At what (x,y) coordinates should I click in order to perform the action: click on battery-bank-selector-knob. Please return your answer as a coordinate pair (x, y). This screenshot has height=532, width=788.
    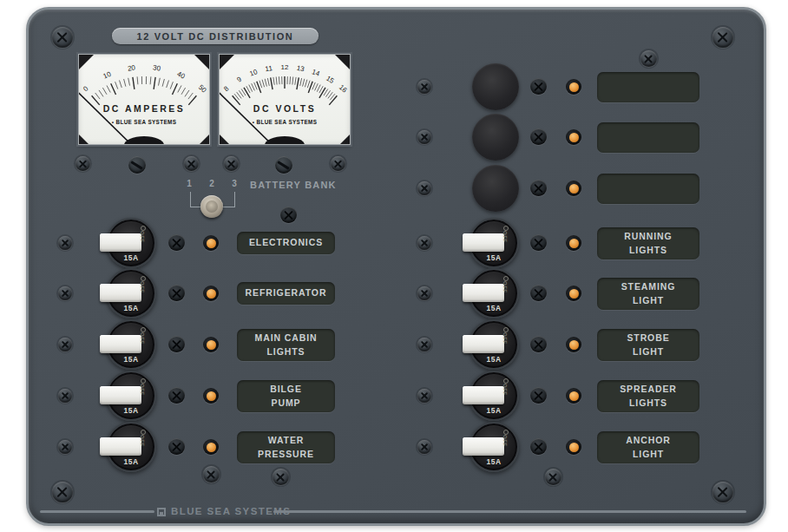
    Looking at the image, I should click on (212, 207).